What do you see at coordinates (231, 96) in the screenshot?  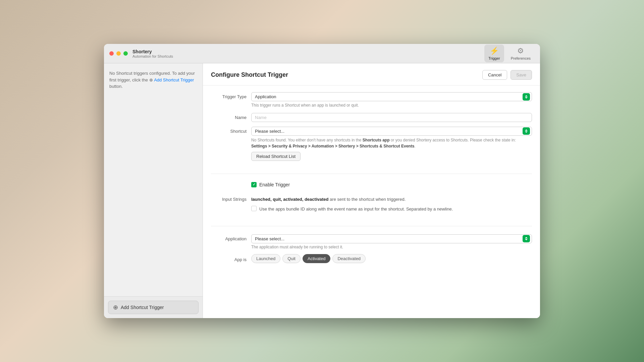 I see `trigger-type-label: Trigger Type` at bounding box center [231, 96].